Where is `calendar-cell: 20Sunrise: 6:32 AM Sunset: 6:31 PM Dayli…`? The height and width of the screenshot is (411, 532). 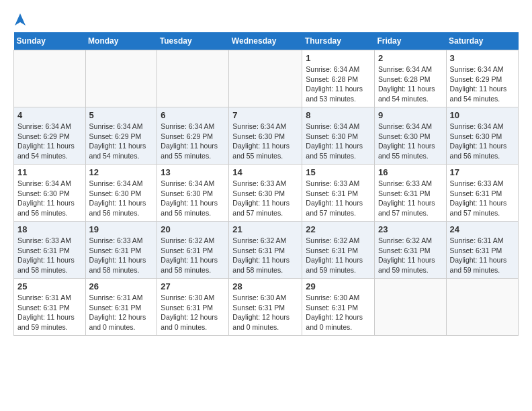 calendar-cell: 20Sunrise: 6:32 AM Sunset: 6:31 PM Dayli… is located at coordinates (193, 250).